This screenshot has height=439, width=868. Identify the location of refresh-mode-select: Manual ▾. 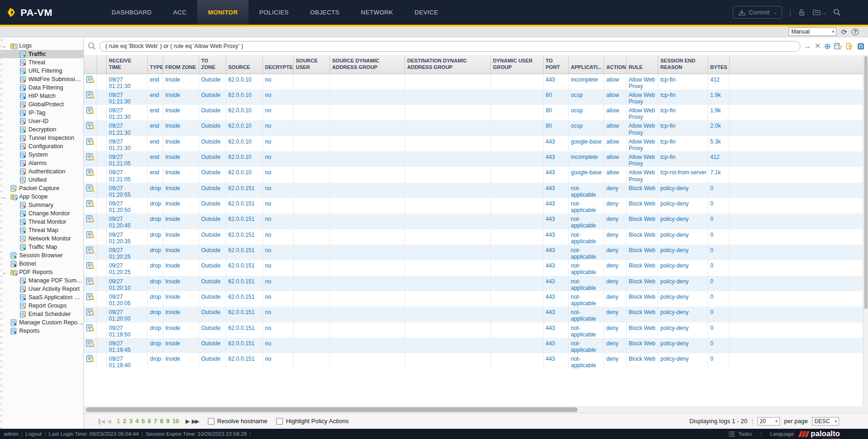
(813, 32).